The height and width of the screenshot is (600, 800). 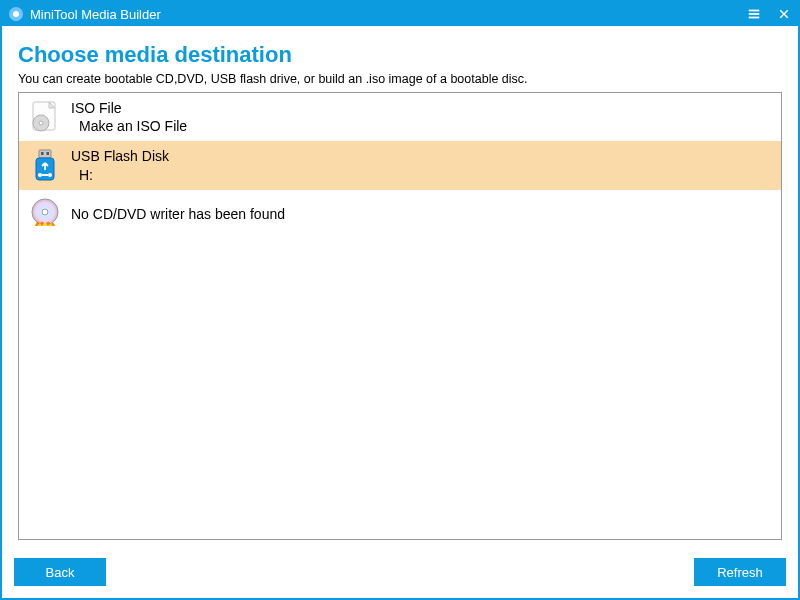 What do you see at coordinates (45, 214) in the screenshot?
I see `disc-burn-icon` at bounding box center [45, 214].